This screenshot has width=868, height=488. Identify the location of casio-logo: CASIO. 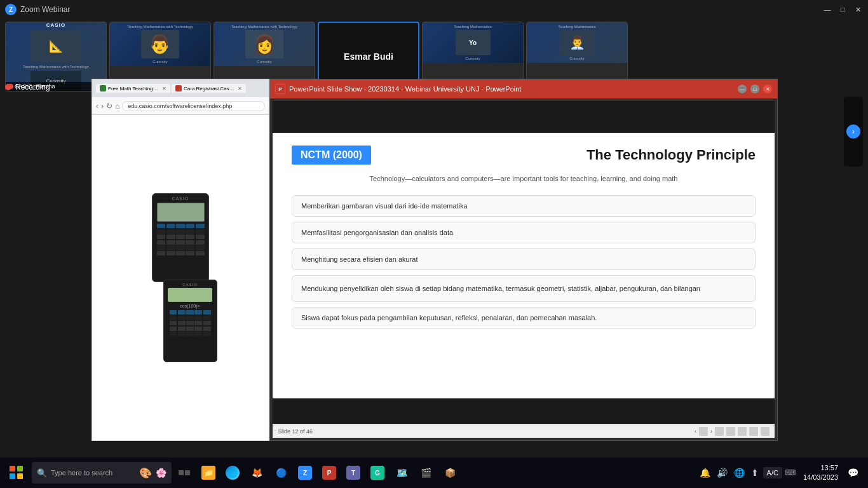
(56, 25).